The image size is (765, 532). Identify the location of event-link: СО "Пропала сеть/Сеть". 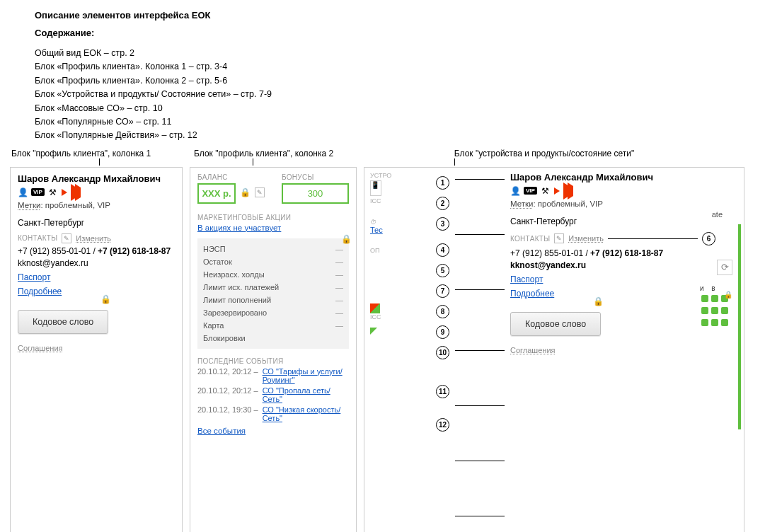
(306, 395).